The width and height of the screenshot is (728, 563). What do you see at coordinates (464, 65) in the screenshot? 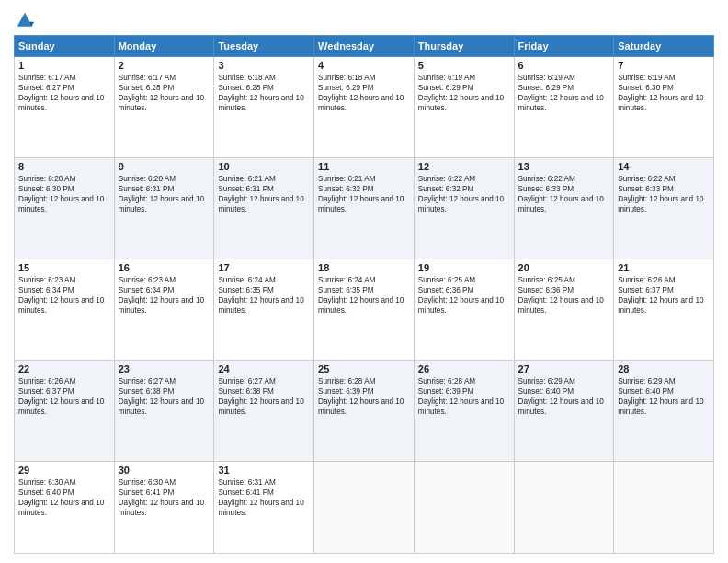
I see `day-number: 5` at bounding box center [464, 65].